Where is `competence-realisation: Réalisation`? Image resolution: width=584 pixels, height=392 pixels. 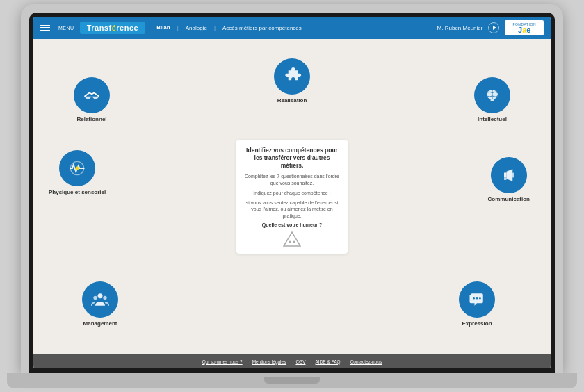
competence-realisation: Réalisation is located at coordinates (292, 81).